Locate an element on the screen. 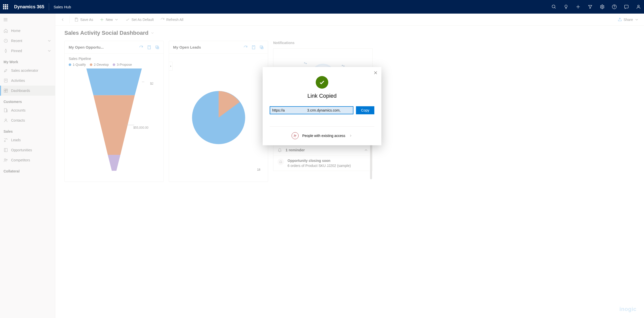 The height and width of the screenshot is (318, 644). access-label: People with existing access is located at coordinates (324, 136).